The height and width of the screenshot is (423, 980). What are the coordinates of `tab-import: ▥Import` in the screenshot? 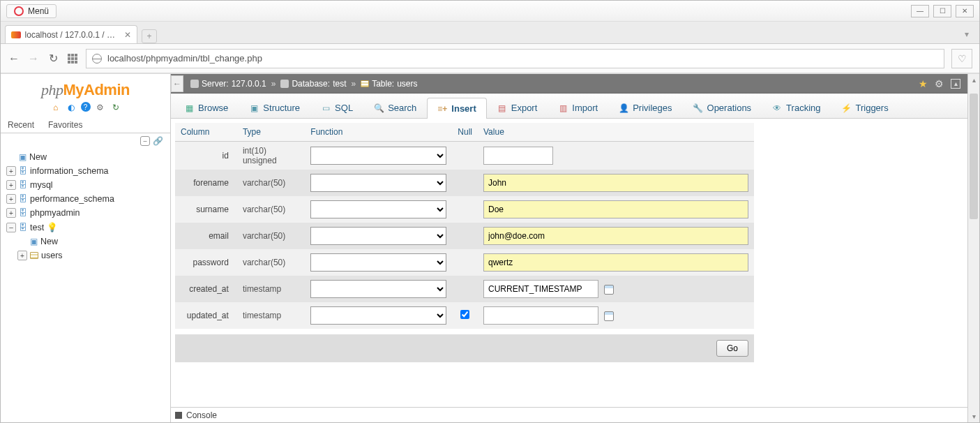 It's located at (578, 107).